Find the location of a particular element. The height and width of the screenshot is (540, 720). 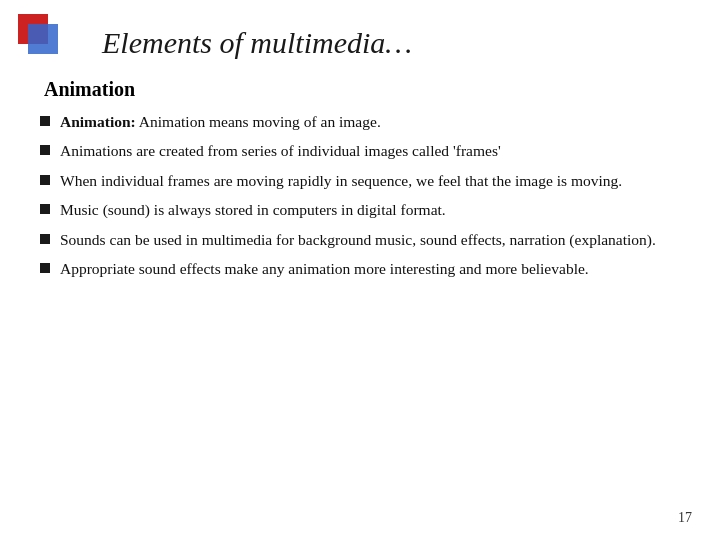

bullet-text-6: Appropriate sound effects make any anima… is located at coordinates (370, 269).